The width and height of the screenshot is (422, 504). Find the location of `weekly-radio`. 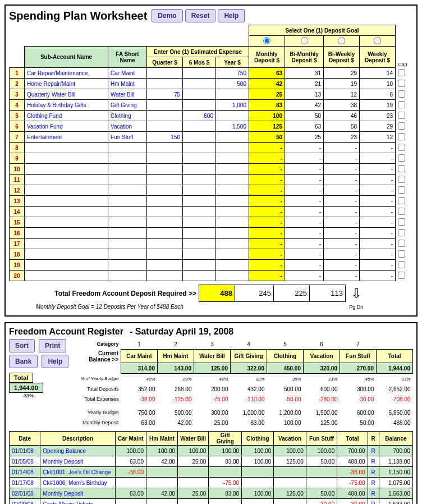

weekly-radio is located at coordinates (377, 40).